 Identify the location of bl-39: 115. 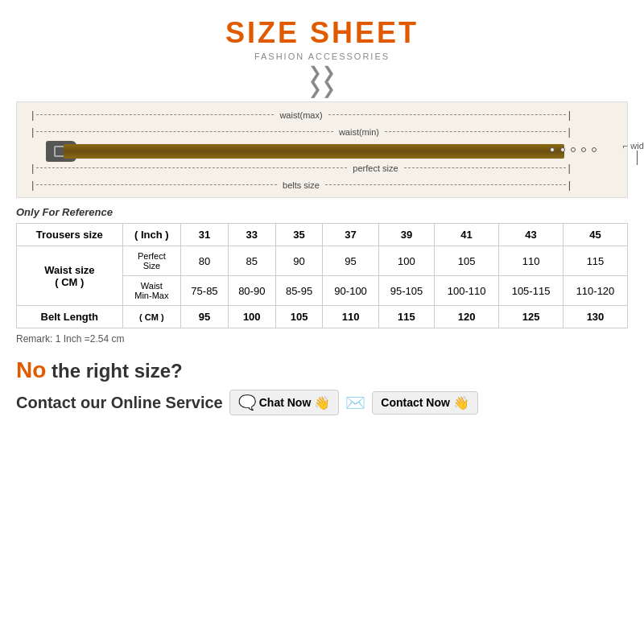
(406, 317).